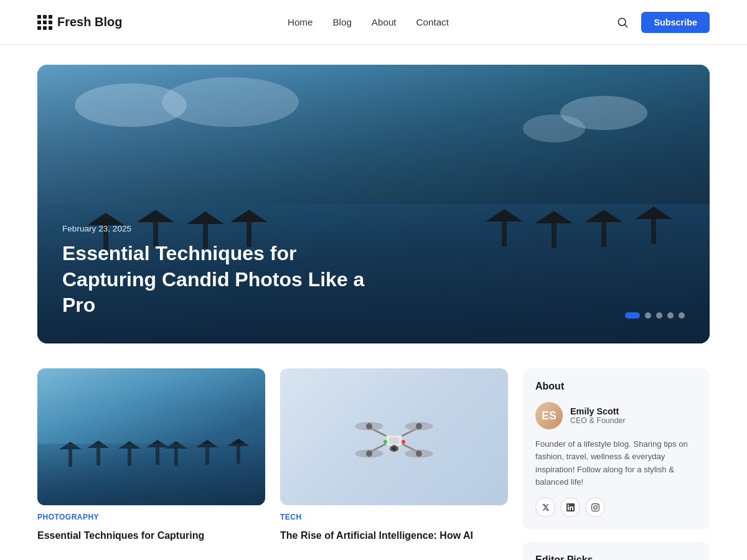  What do you see at coordinates (616, 416) in the screenshot?
I see `about-author: ES Emily Scott CEO & Founder` at bounding box center [616, 416].